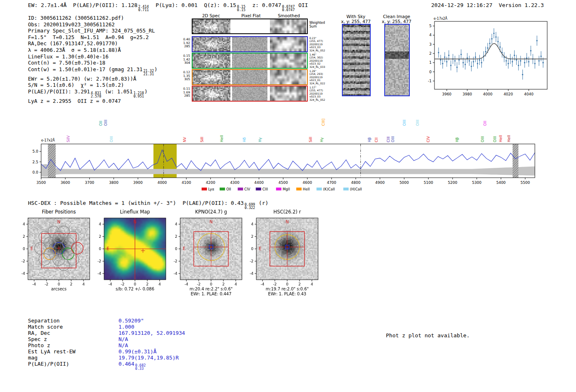 The image size is (576, 392). Describe the element at coordinates (525, 183) in the screenshot. I see `x-tick-label: 5500` at that location.